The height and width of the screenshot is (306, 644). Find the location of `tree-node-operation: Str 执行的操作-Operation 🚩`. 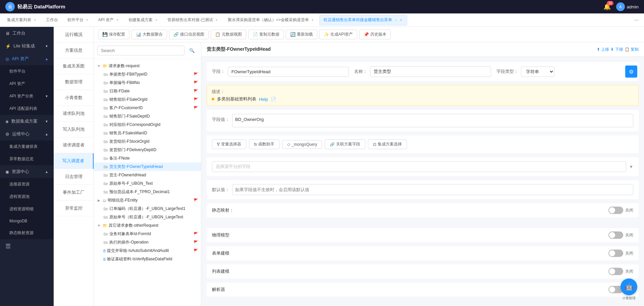

tree-node-operation: Str 执行的操作-Operation 🚩 is located at coordinates (148, 243).